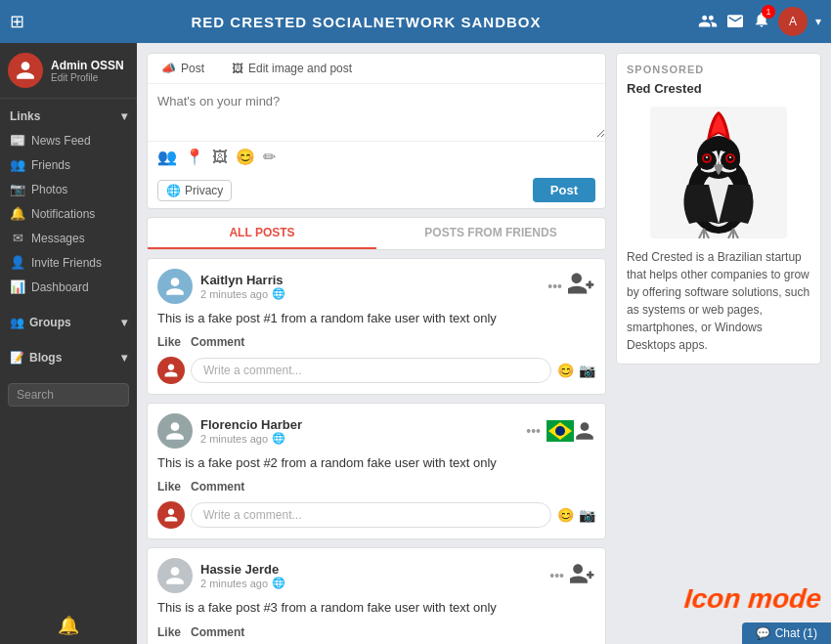 This screenshot has height=644, width=831. I want to click on post-user-info-1: Kaitlyn Harris 2 minutes ago 🌐, so click(221, 286).